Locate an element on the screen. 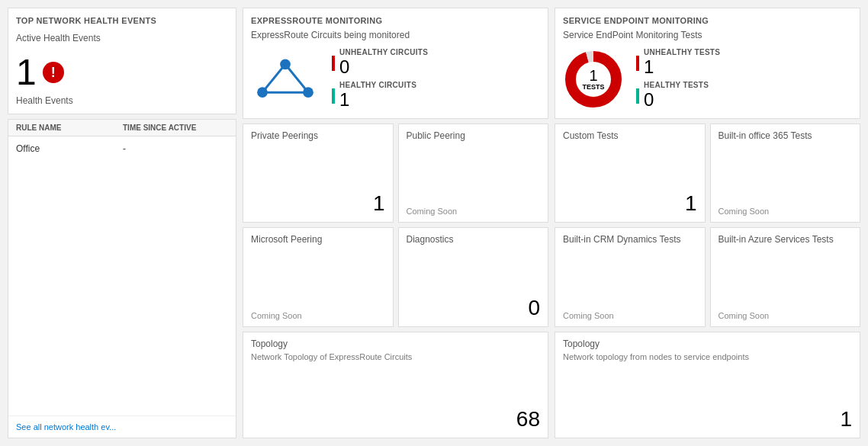  tile-topology-right: Topology Network topology from nodes to … is located at coordinates (708, 385).